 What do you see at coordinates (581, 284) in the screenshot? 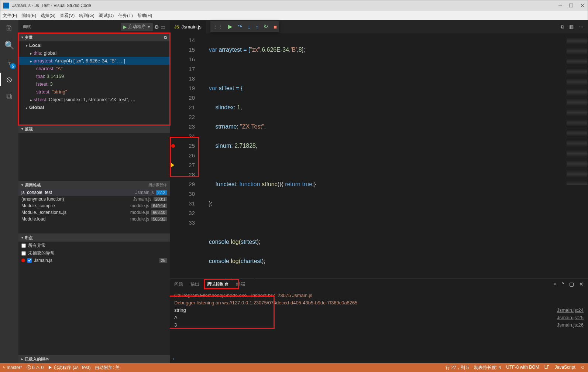
I see `panel-close-icon: ✕` at bounding box center [581, 284].